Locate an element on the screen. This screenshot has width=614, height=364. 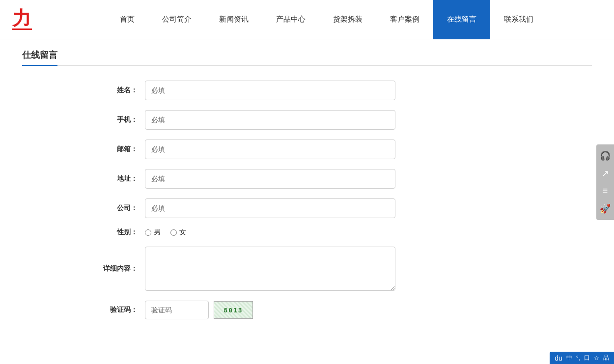
phone-input is located at coordinates (270, 120).